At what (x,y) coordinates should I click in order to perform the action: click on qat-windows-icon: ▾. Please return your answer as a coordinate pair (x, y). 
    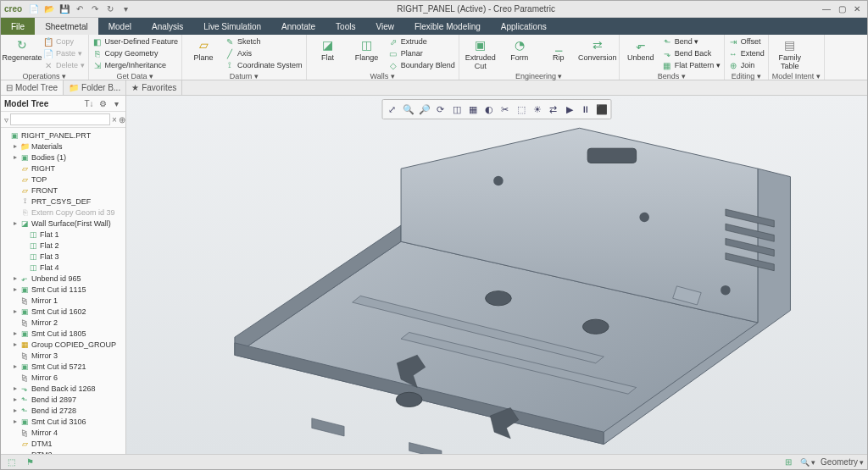
    Looking at the image, I should click on (125, 9).